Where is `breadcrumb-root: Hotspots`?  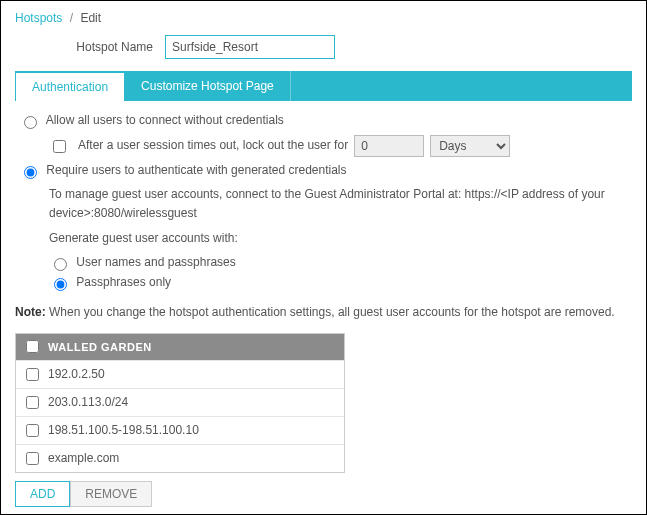 breadcrumb-root: Hotspots is located at coordinates (38, 18).